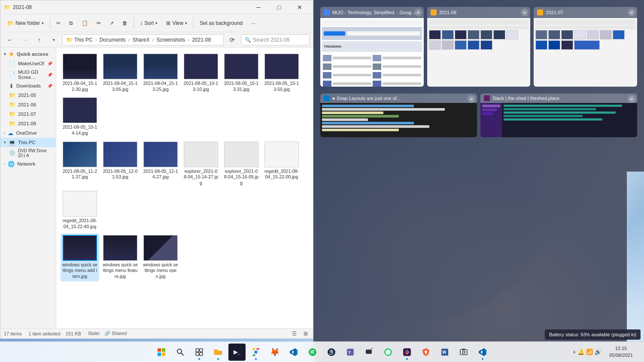 The height and width of the screenshot is (362, 644). What do you see at coordinates (464, 352) in the screenshot?
I see `capture-taskbar-button` at bounding box center [464, 352].